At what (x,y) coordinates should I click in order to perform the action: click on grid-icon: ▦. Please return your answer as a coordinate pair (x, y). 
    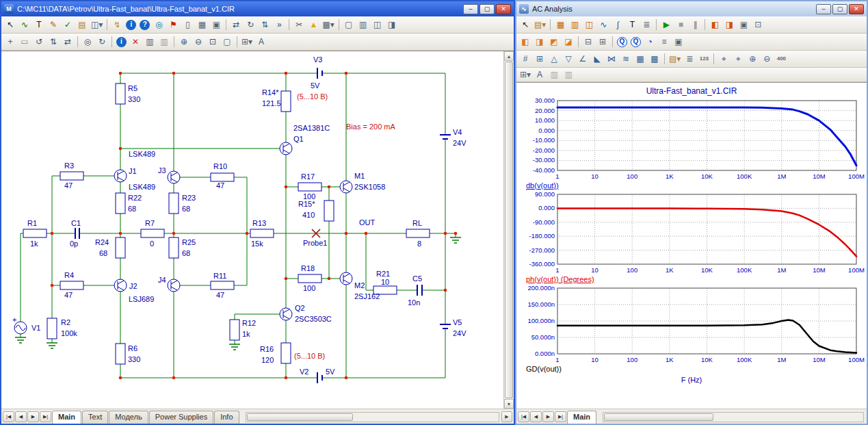
    Looking at the image, I should click on (202, 25).